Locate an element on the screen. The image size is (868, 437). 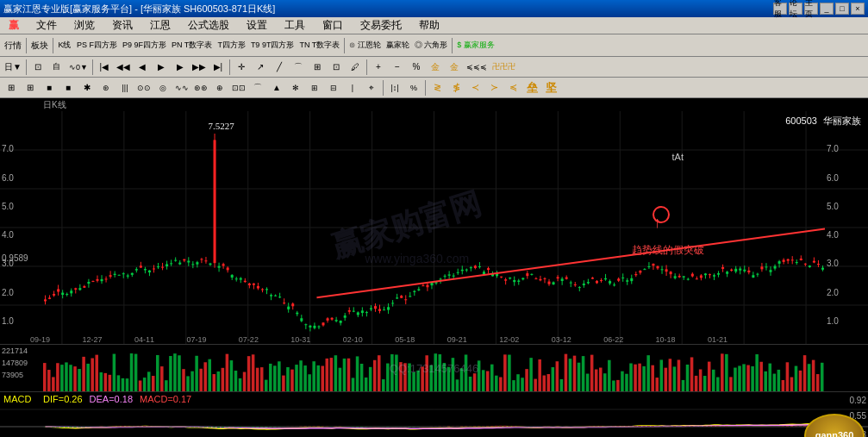
toolbar-big-tool2: ≸ is located at coordinates (456, 88).